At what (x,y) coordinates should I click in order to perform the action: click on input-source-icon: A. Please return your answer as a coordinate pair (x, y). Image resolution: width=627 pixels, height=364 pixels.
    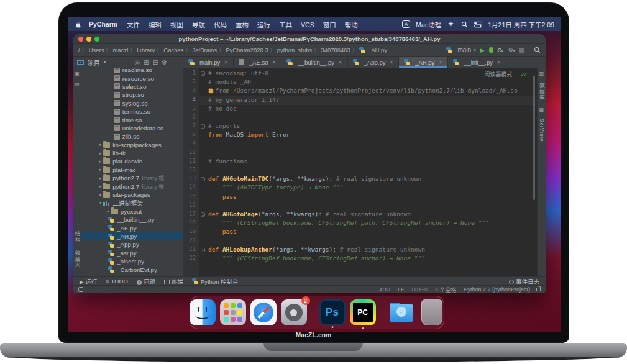
    Looking at the image, I should click on (406, 24).